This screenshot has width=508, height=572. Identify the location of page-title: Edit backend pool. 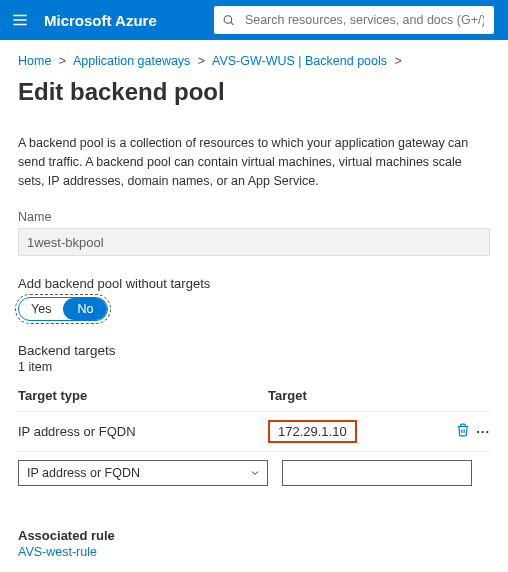
(254, 92).